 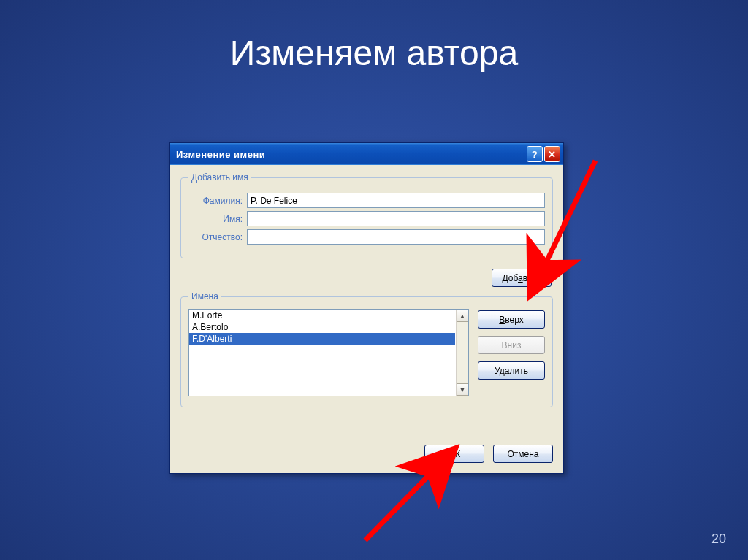 I want to click on firstname-input, so click(x=396, y=219).